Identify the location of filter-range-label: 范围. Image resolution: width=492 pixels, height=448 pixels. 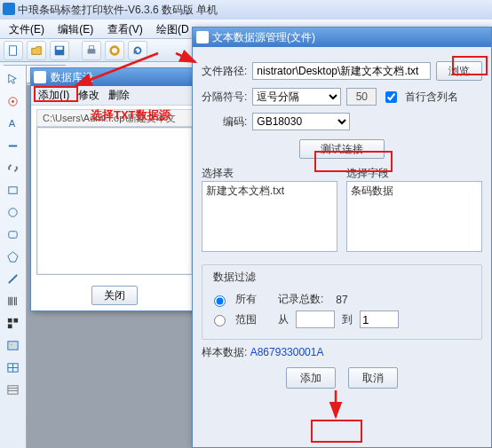
(246, 319).